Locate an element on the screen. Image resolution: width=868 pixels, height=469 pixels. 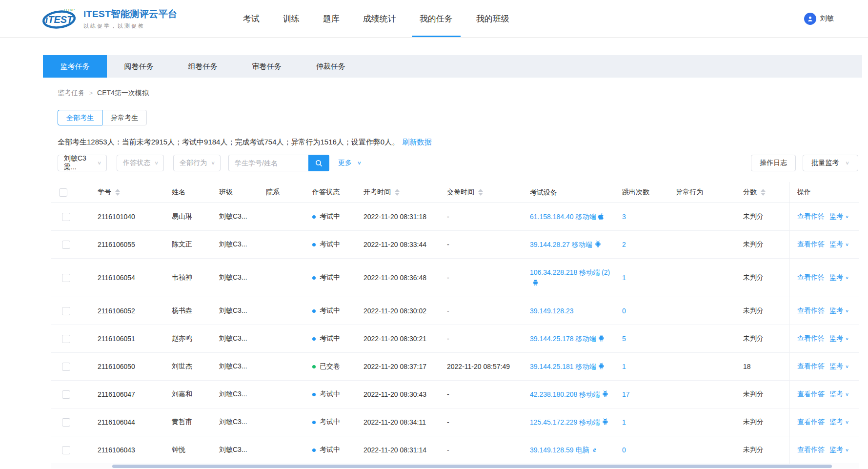
subtab-abnormal-students: 异常考生 is located at coordinates (124, 118).